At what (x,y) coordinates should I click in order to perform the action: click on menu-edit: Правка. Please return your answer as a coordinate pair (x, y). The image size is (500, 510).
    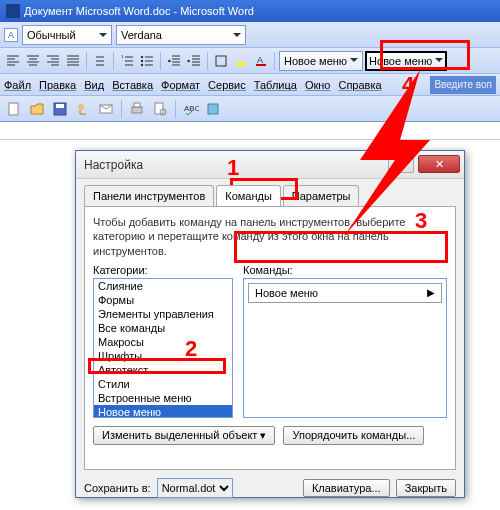
    Looking at the image, I should click on (58, 85).